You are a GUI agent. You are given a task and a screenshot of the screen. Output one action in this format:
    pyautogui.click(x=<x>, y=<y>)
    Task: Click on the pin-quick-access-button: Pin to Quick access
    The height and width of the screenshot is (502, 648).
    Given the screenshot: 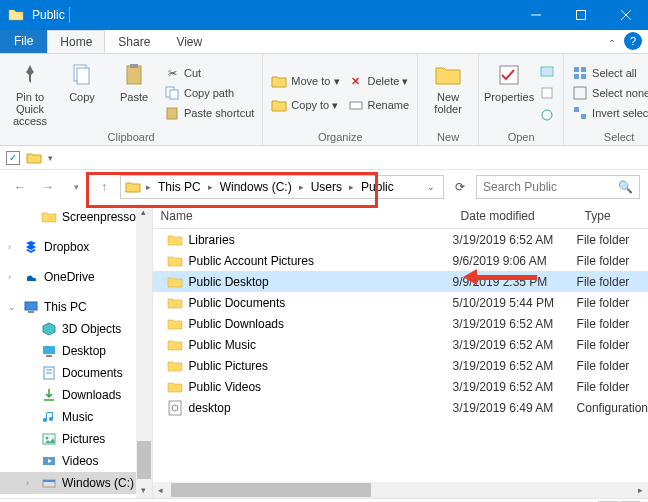 What is the action you would take?
    pyautogui.click(x=30, y=93)
    